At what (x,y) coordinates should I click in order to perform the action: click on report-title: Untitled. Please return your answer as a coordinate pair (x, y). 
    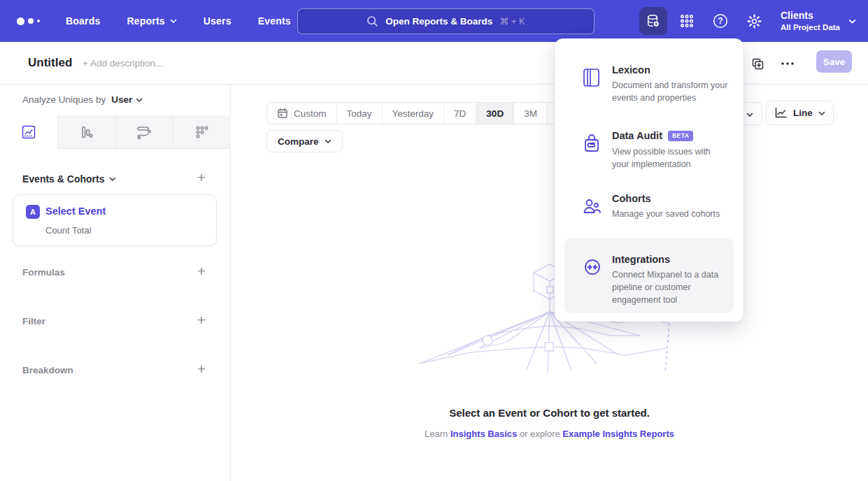
    Looking at the image, I should click on (50, 63).